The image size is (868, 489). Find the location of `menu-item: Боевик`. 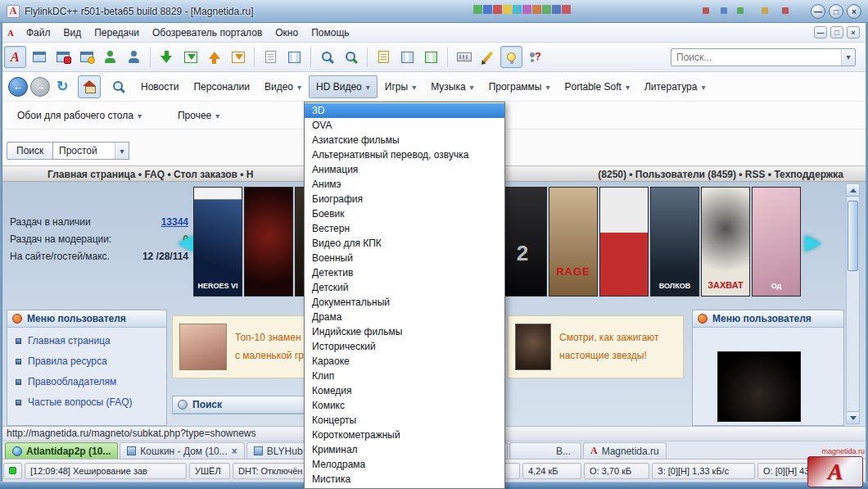

menu-item: Боевик is located at coordinates (405, 214).